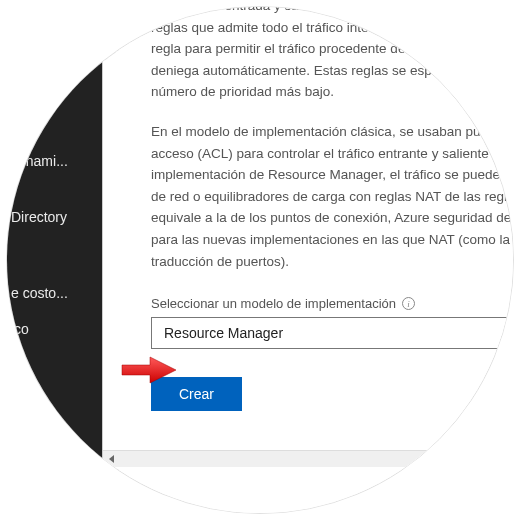 Image resolution: width=520 pixels, height=520 pixels. What do you see at coordinates (332, 304) in the screenshot?
I see `deployment-model-label: Seleccionar un modelo de implementación …` at bounding box center [332, 304].